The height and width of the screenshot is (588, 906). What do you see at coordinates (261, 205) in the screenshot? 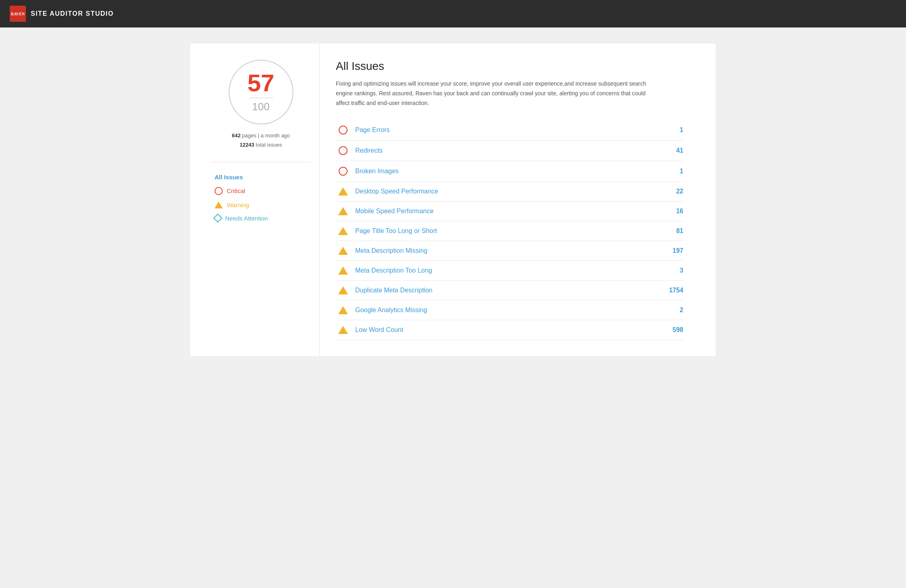
I see `nav-item-warning: Warning` at bounding box center [261, 205].